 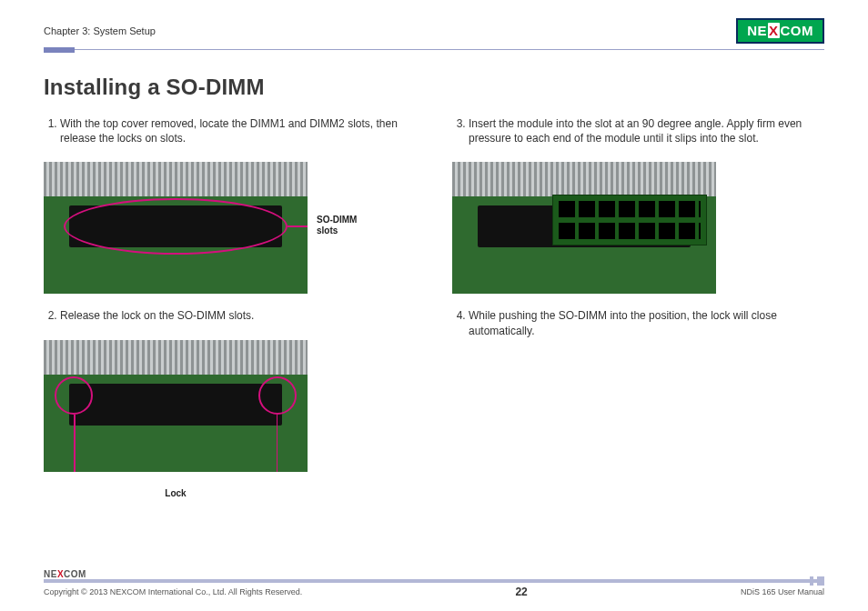 I want to click on lock-circle-left, so click(x=74, y=396).